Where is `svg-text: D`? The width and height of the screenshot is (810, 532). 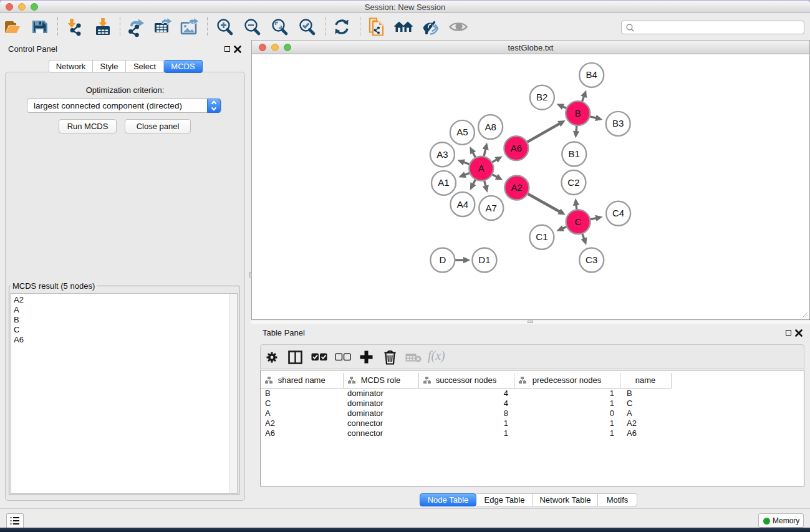
svg-text: D is located at coordinates (443, 259).